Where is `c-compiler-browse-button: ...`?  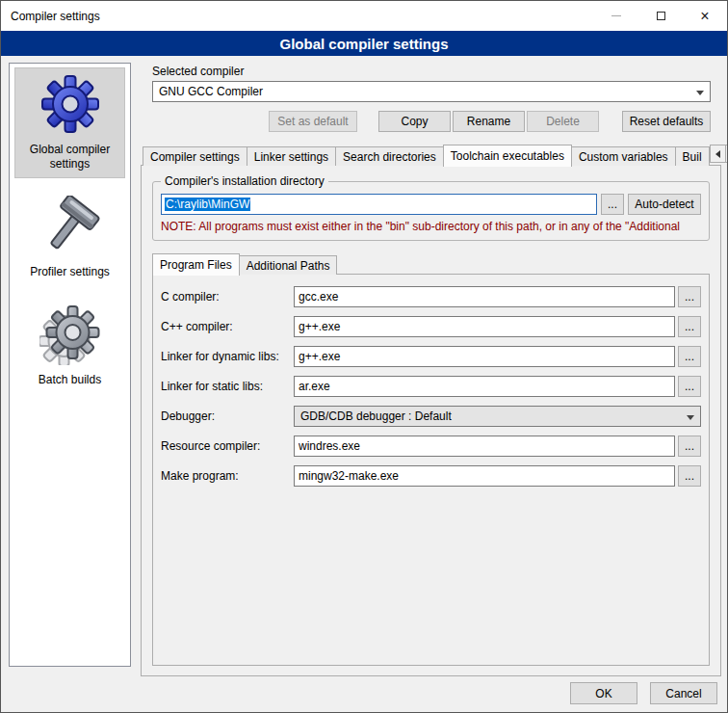 c-compiler-browse-button: ... is located at coordinates (689, 297).